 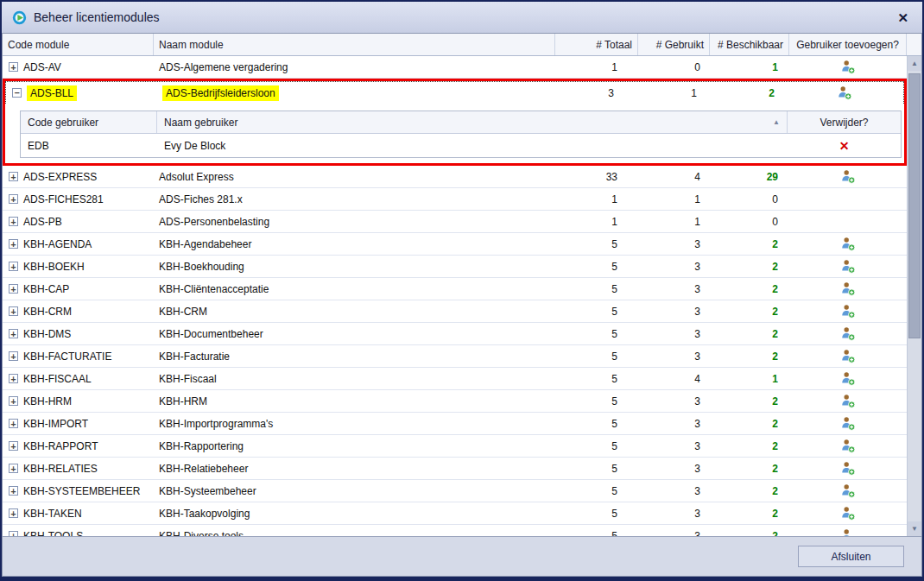 What do you see at coordinates (462, 17) in the screenshot?
I see `title-bar: Beheer licentiemodules ✕` at bounding box center [462, 17].